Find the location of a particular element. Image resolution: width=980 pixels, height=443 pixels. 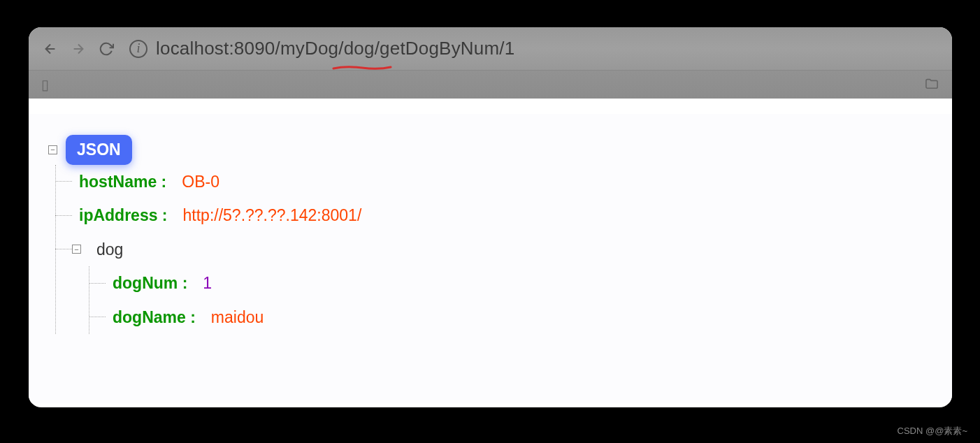

property-row-hostname: hostName : OB-0 is located at coordinates (494, 182).